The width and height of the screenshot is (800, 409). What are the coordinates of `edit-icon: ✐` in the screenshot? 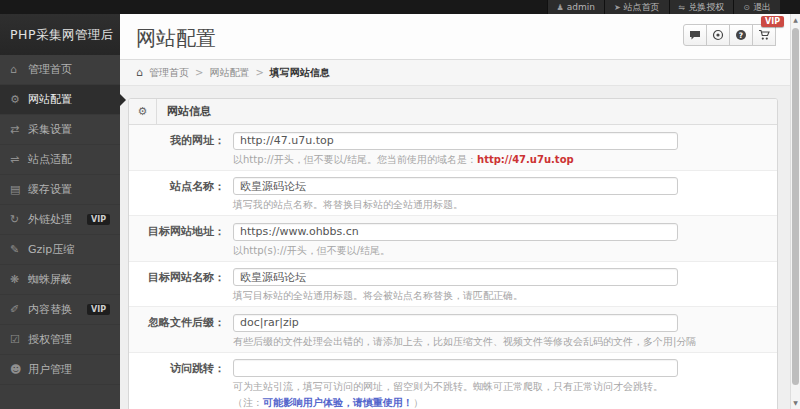 It's located at (19, 310).